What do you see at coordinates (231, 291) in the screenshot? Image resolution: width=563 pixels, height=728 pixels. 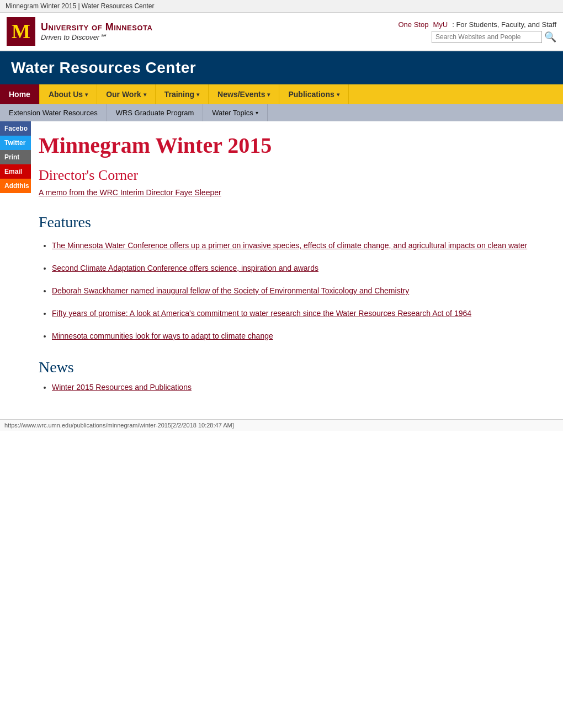 I see `feature-link-3: Deborah Swackhamer named inaugural fello…` at bounding box center [231, 291].